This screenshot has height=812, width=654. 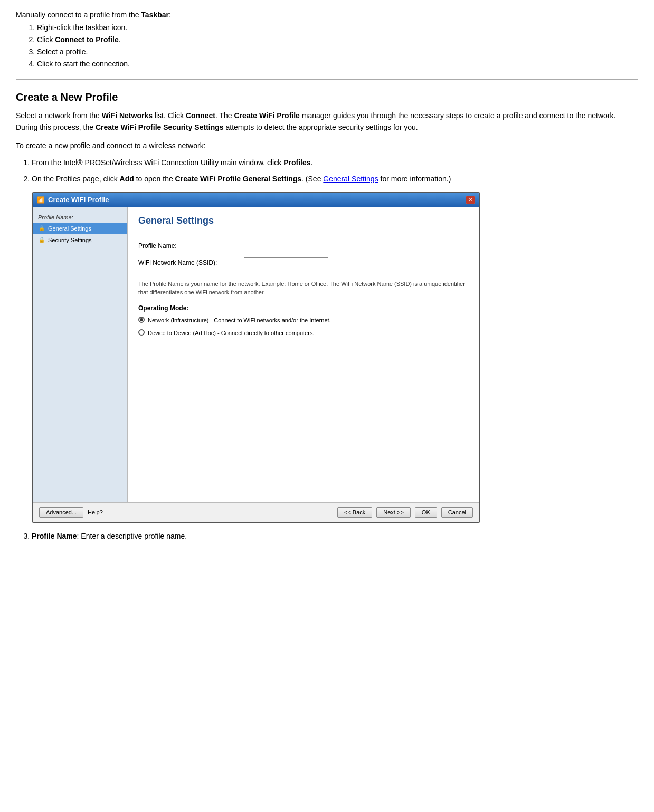 What do you see at coordinates (78, 15) in the screenshot?
I see `intro-text: Manually connect to a profile from the` at bounding box center [78, 15].